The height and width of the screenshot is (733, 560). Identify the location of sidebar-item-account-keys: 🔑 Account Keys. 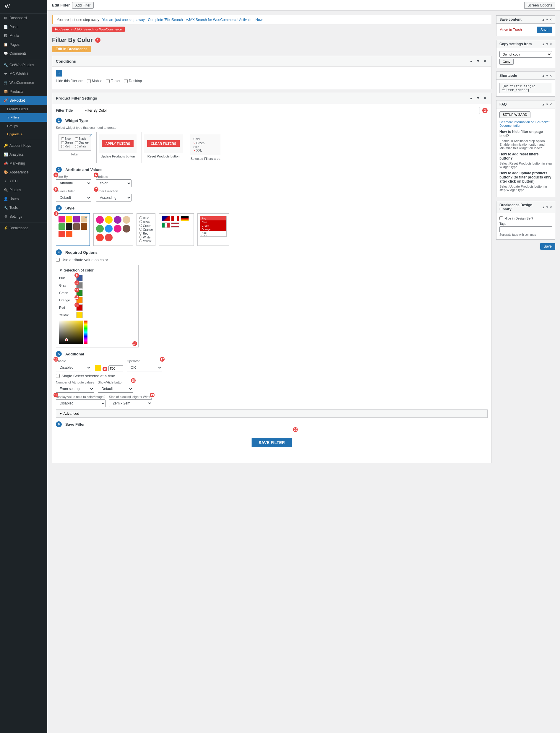
(24, 146).